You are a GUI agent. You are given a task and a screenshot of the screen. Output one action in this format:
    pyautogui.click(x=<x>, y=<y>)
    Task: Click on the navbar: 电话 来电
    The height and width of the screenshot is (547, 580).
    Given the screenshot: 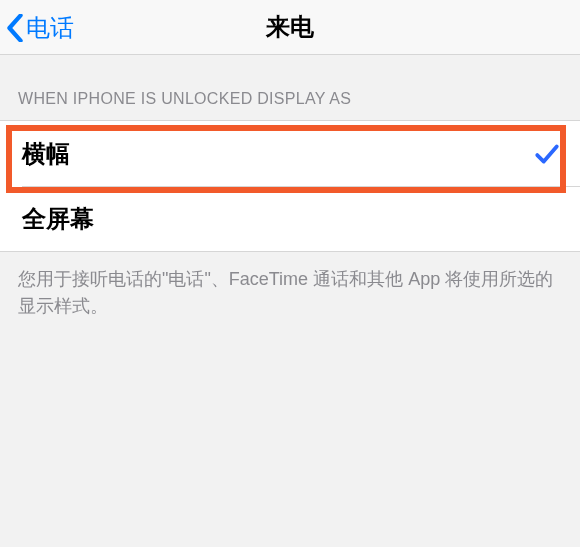 What is the action you would take?
    pyautogui.click(x=290, y=28)
    